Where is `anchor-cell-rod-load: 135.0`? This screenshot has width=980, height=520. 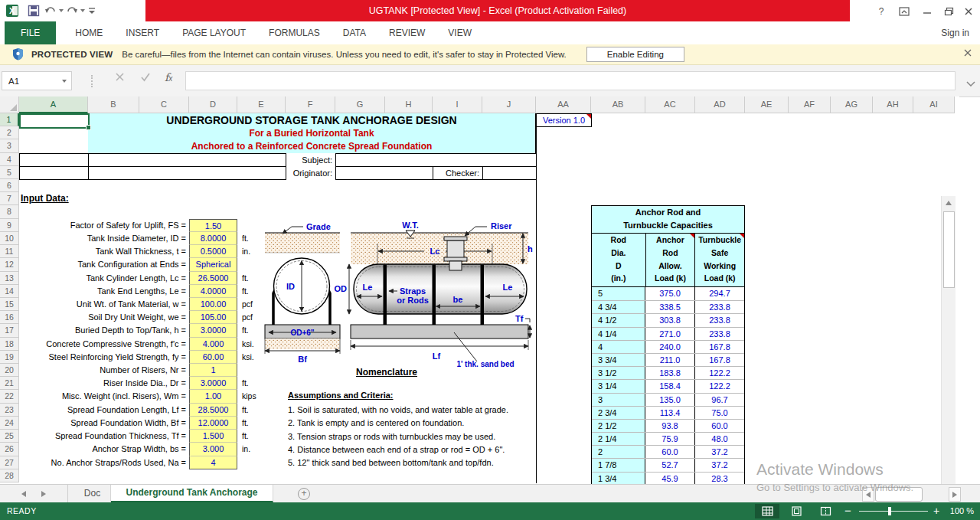 anchor-cell-rod-load: 135.0 is located at coordinates (671, 400).